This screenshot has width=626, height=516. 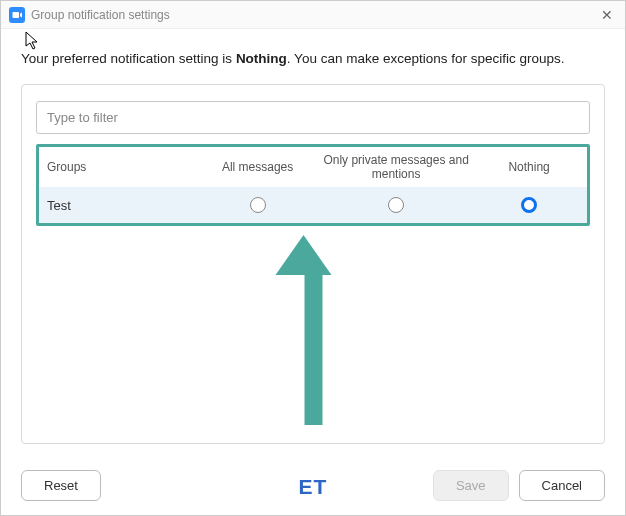 I want to click on reset-button: Reset, so click(x=61, y=486).